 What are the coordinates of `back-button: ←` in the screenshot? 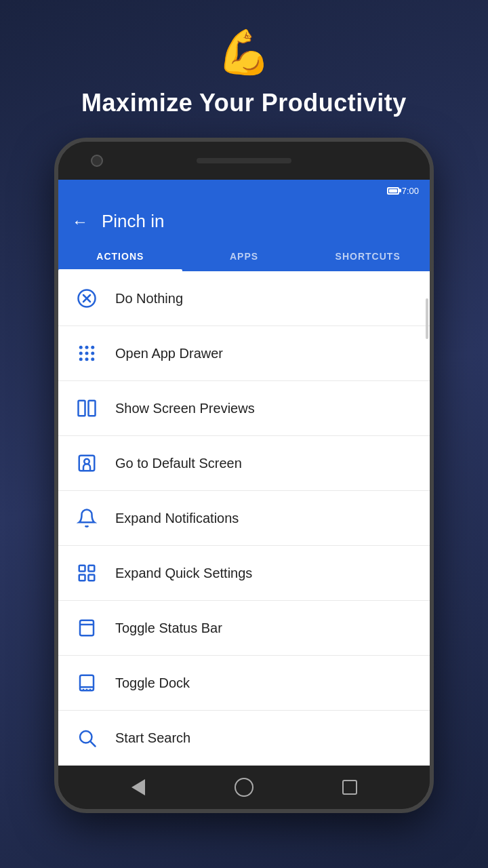 It's located at (80, 222).